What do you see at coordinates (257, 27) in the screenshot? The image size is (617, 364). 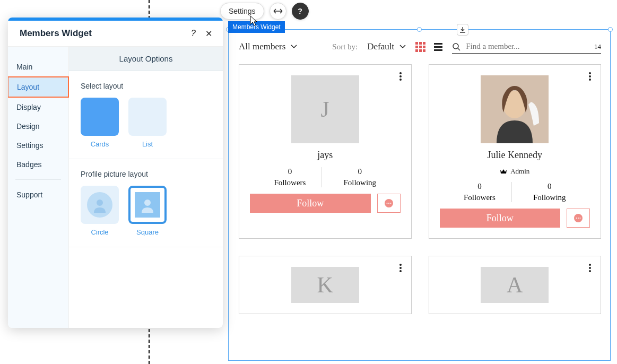 I see `widget-tab-label: Members Widget` at bounding box center [257, 27].